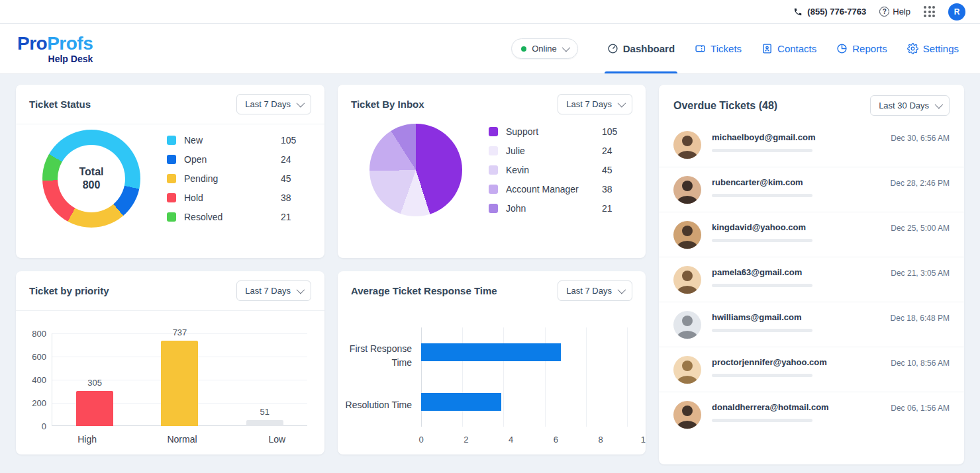  I want to click on y-tick: 0, so click(44, 426).